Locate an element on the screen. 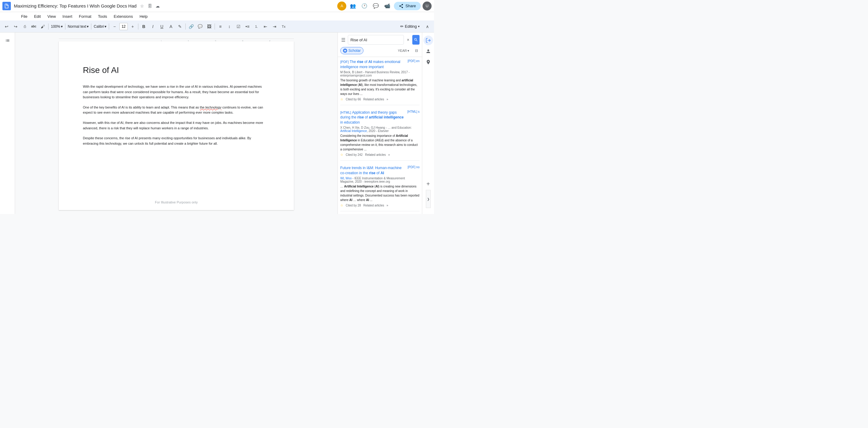 Image resolution: width=868 pixels, height=428 pixels. result-header-row-2: [HTML] Application and theory gaps durin… is located at coordinates (380, 118).